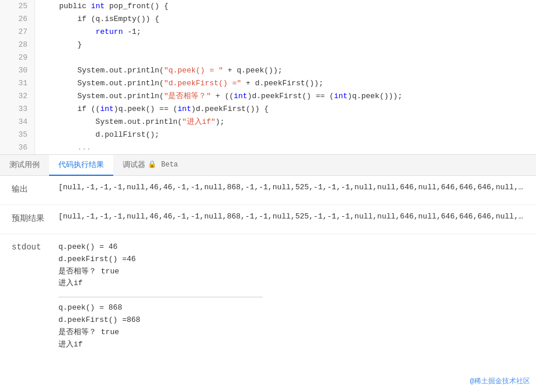  I want to click on stdout-line: q.peek() = 868, so click(291, 308).